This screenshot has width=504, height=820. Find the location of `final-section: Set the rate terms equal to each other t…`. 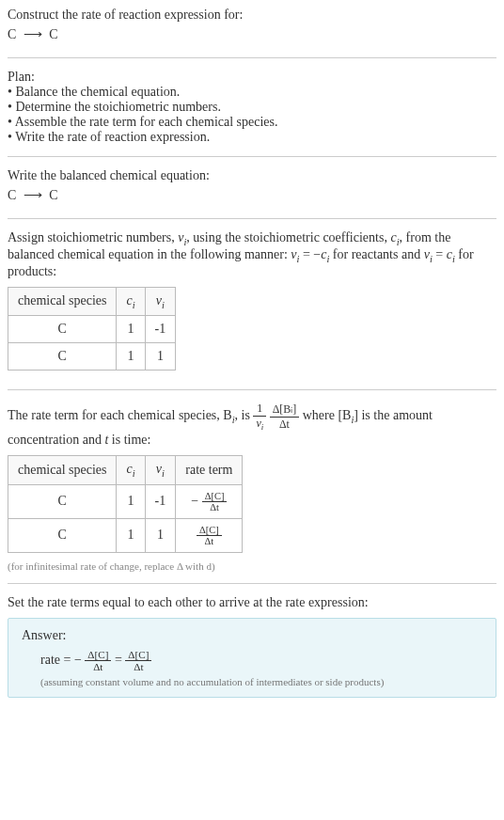

final-section: Set the rate terms equal to each other t… is located at coordinates (252, 653).